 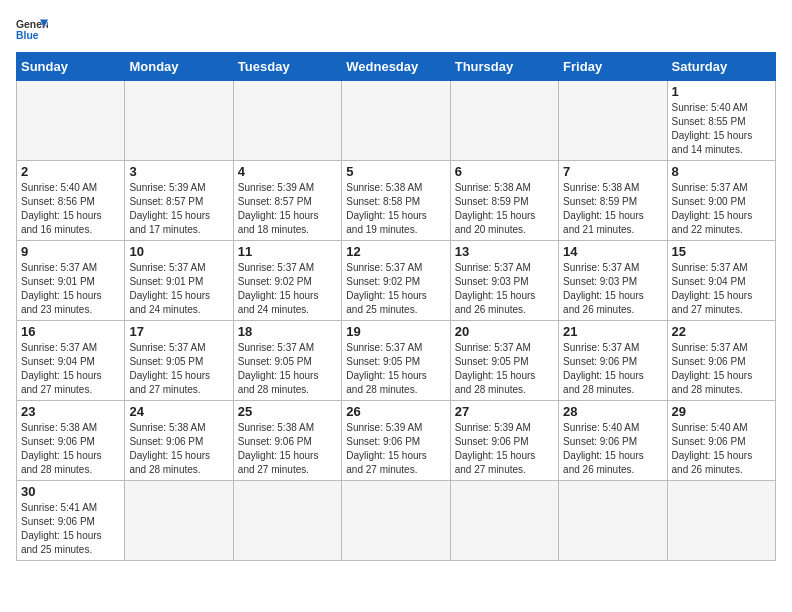 I want to click on day-number: 10, so click(x=178, y=252).